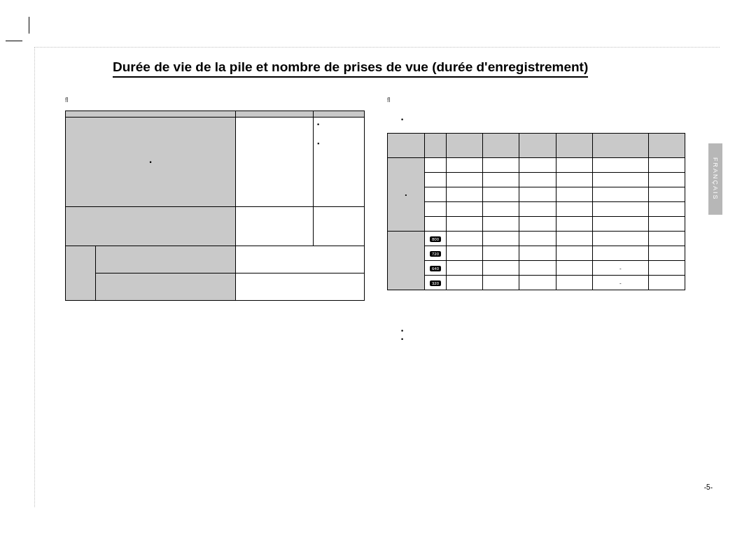 This screenshot has width=756, height=540. Describe the element at coordinates (67, 100) in the screenshot. I see `note-left: ﬂ` at that location.